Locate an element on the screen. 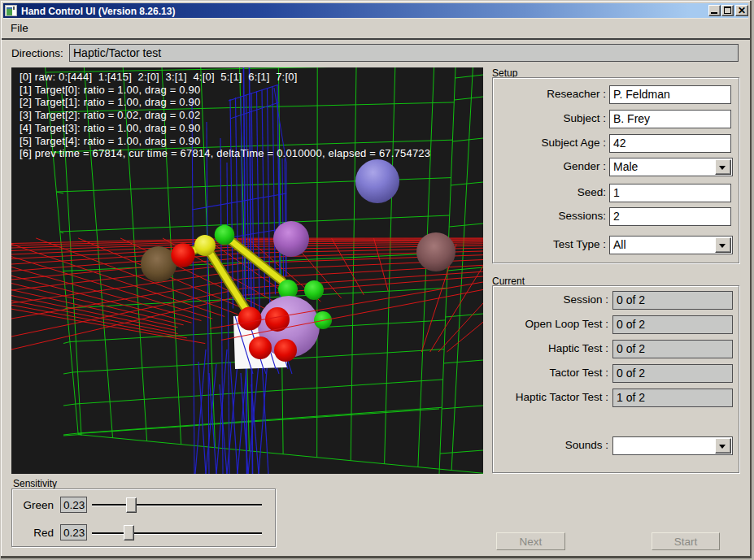 The height and width of the screenshot is (560, 754). svg-text:[6] prev time = 67814, cur tim: [6] prev time = 67814, cur time = 67814,… is located at coordinates (224, 153).